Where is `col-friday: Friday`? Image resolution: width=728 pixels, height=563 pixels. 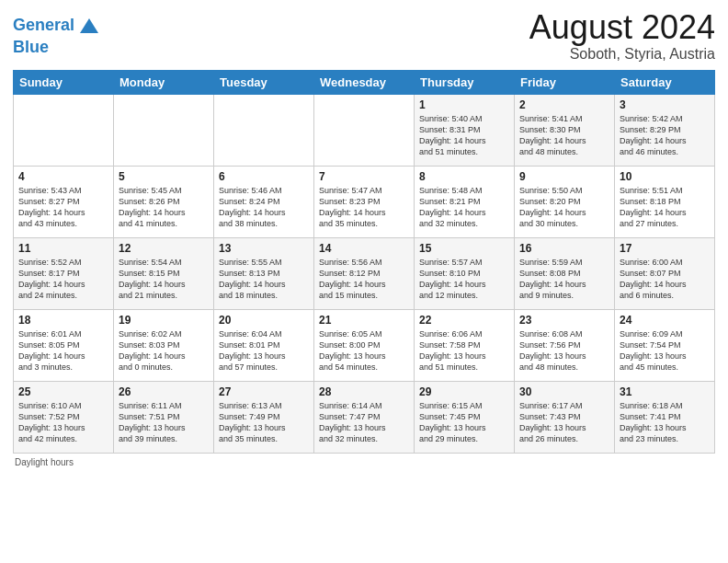 col-friday: Friday is located at coordinates (564, 82).